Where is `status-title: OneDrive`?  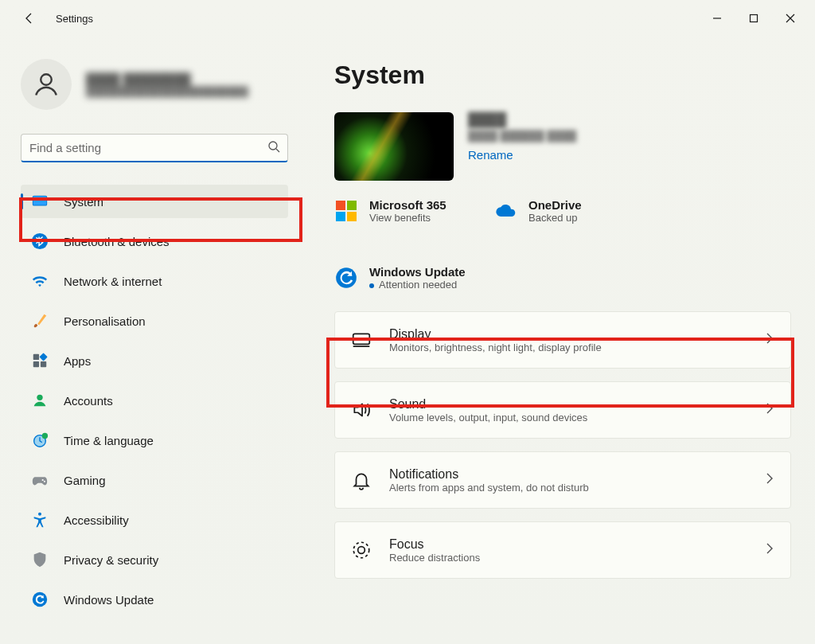 status-title: OneDrive is located at coordinates (556, 205).